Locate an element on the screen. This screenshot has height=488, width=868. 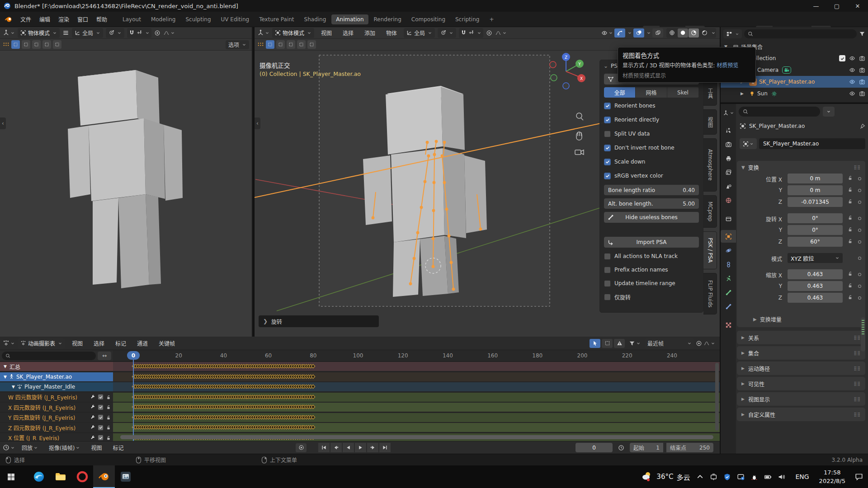
modifier-wrench-icon is located at coordinates (93, 407).